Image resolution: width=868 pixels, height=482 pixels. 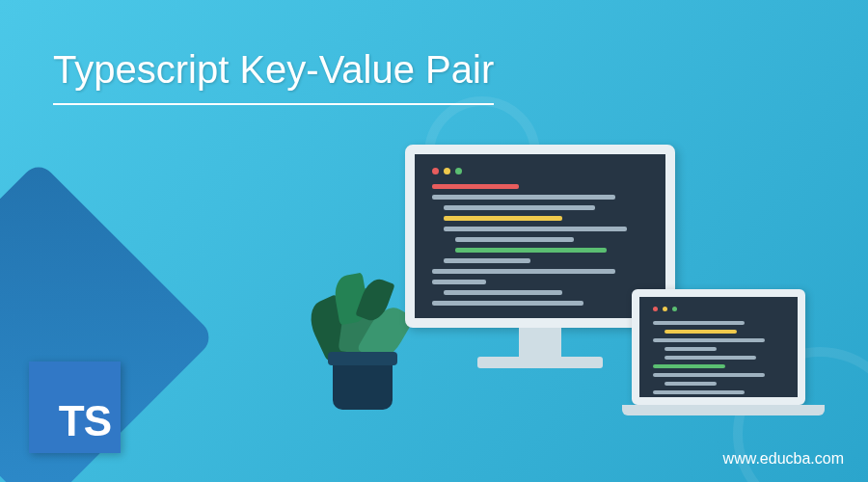 I want to click on typescript-logo-icon: TS, so click(x=75, y=407).